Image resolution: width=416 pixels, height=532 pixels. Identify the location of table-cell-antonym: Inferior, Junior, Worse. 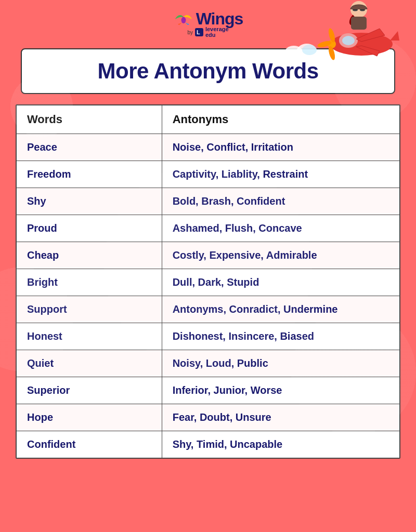
(281, 391).